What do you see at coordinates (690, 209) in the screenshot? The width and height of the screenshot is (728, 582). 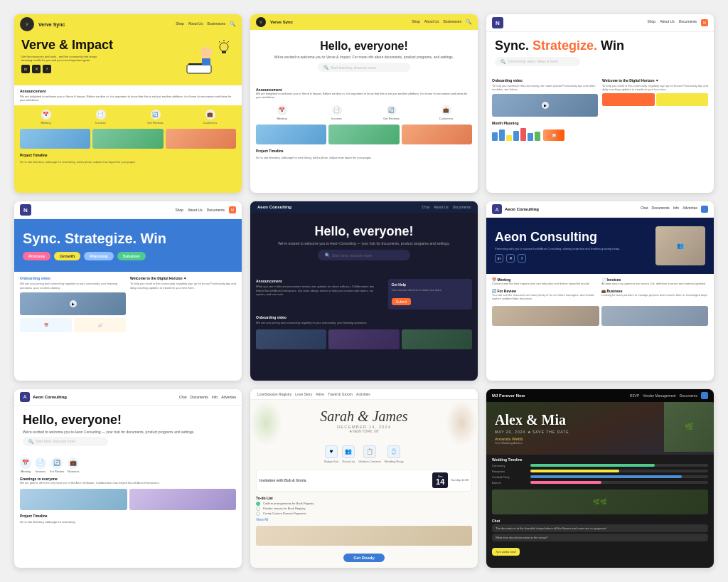 I see `nav-link-6-3: Advertise` at bounding box center [690, 209].